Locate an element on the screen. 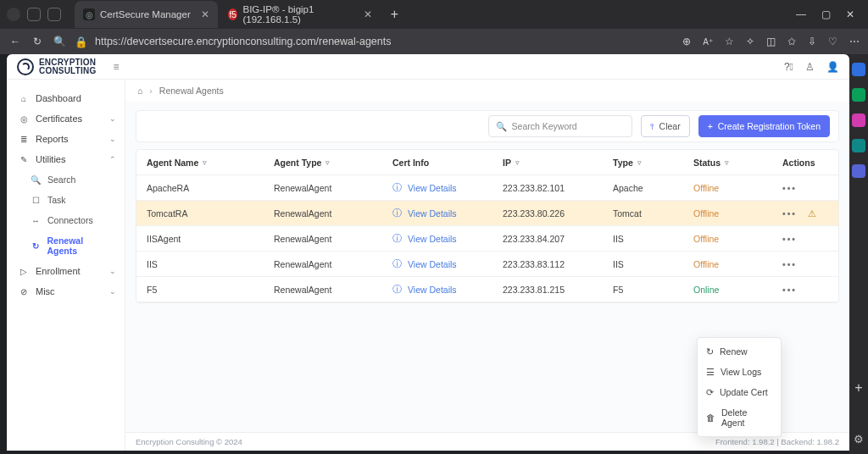 This screenshot has width=868, height=454. search-input: 🔍 Search Keyword is located at coordinates (560, 126).